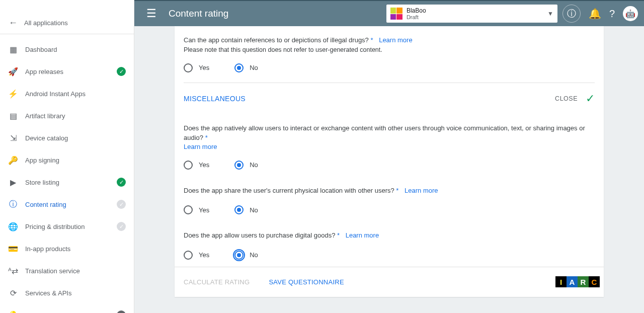 This screenshot has height=313, width=644. What do you see at coordinates (198, 14) in the screenshot?
I see `page-title: Content rating` at bounding box center [198, 14].